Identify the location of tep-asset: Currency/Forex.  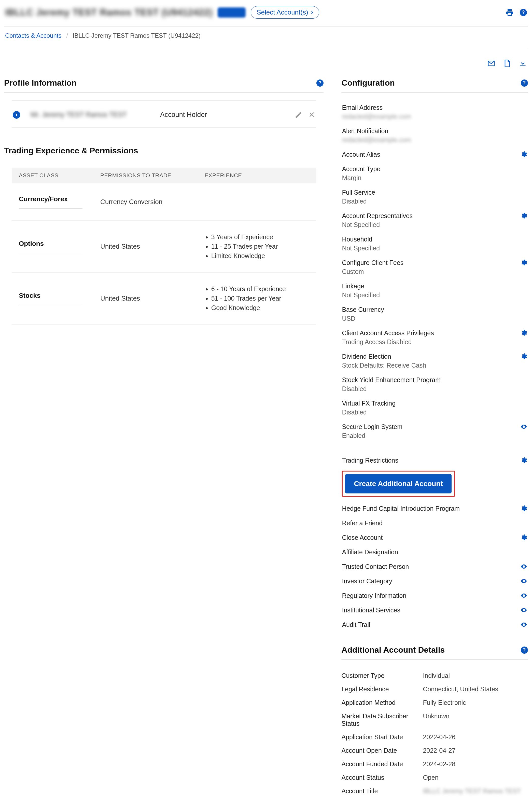
(51, 202).